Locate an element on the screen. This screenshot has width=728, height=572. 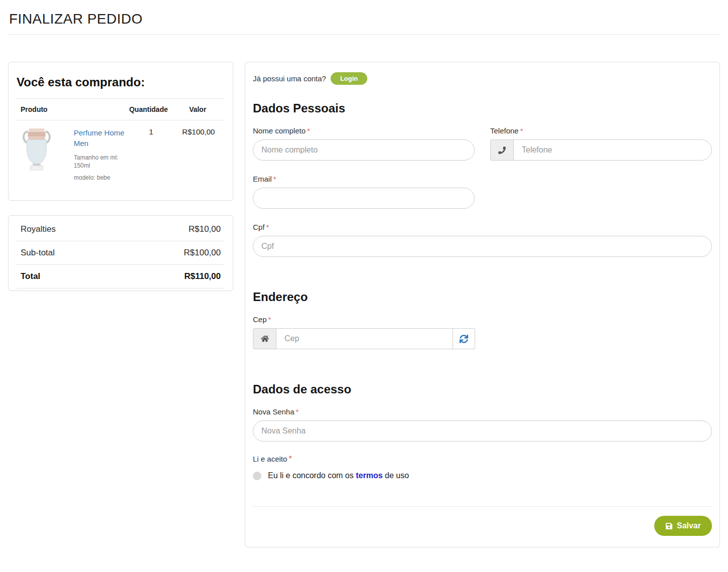
cpf-input is located at coordinates (483, 246).